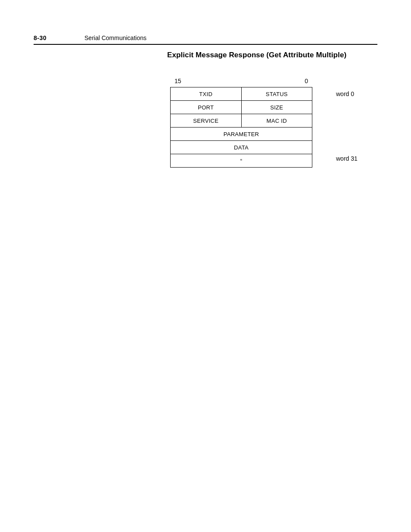 The width and height of the screenshot is (411, 532). I want to click on cell-status: STATUS, so click(277, 94).